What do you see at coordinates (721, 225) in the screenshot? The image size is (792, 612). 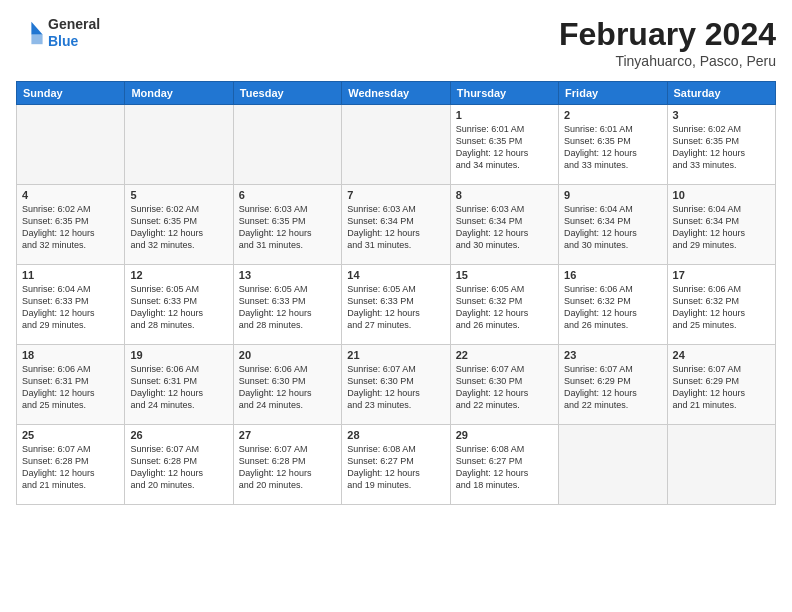 I see `calendar-cell: 10Sunrise: 6:04 AMSunset: 6:34 PMDayligh…` at bounding box center [721, 225].